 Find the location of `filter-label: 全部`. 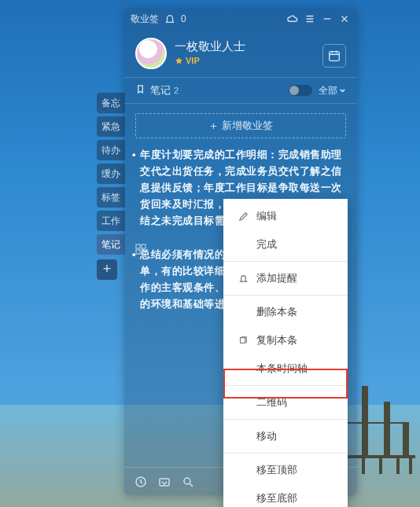

filter-label: 全部 is located at coordinates (328, 91).